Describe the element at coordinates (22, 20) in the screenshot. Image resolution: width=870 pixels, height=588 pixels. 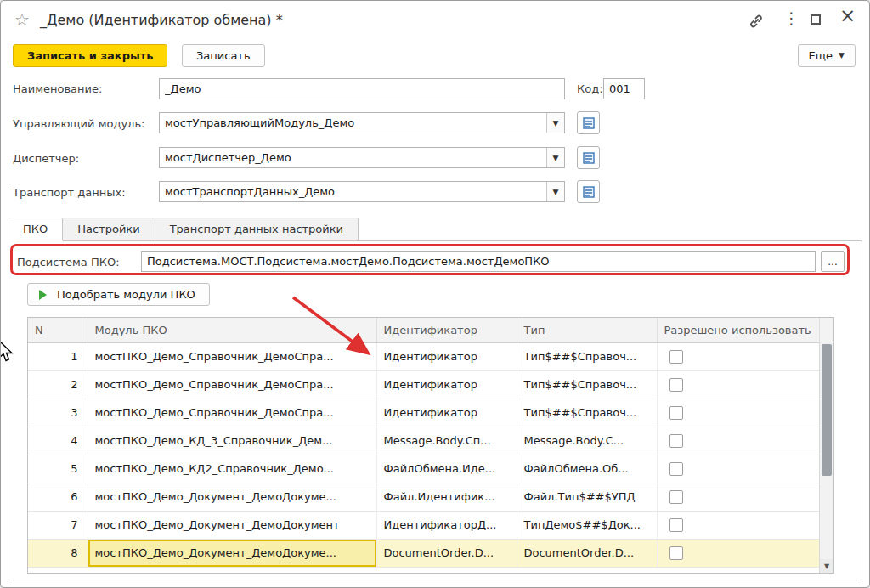
I see `favorite-star-icon: ☆` at that location.